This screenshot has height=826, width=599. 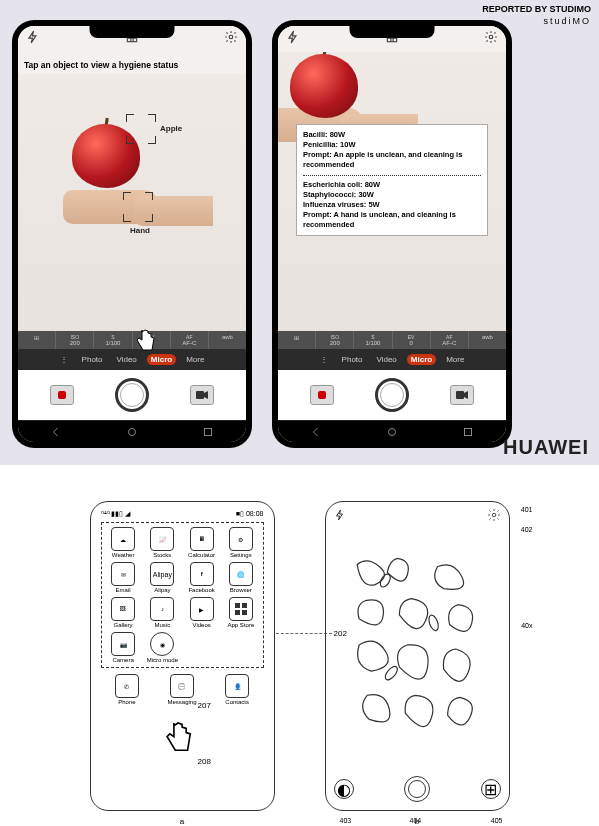 What do you see at coordinates (240, 542) in the screenshot?
I see `app-settings: ⚙Settings` at bounding box center [240, 542].